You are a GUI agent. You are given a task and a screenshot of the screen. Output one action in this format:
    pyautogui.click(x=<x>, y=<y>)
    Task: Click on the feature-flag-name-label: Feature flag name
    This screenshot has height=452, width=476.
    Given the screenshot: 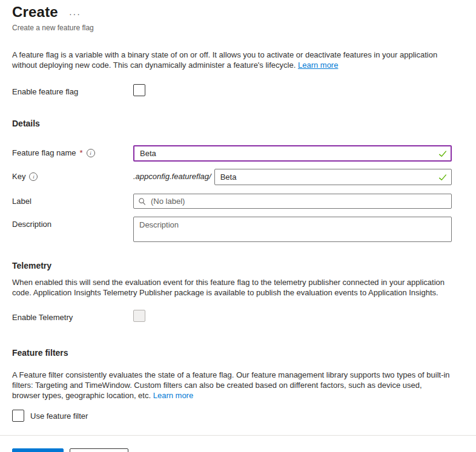 What is the action you would take?
    pyautogui.click(x=44, y=152)
    